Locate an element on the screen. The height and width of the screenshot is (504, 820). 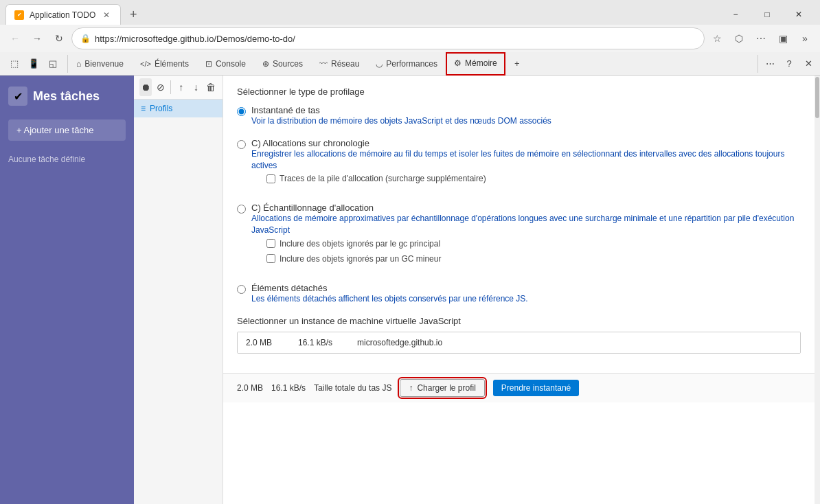
lock-icon: 🔒 is located at coordinates (85, 38).